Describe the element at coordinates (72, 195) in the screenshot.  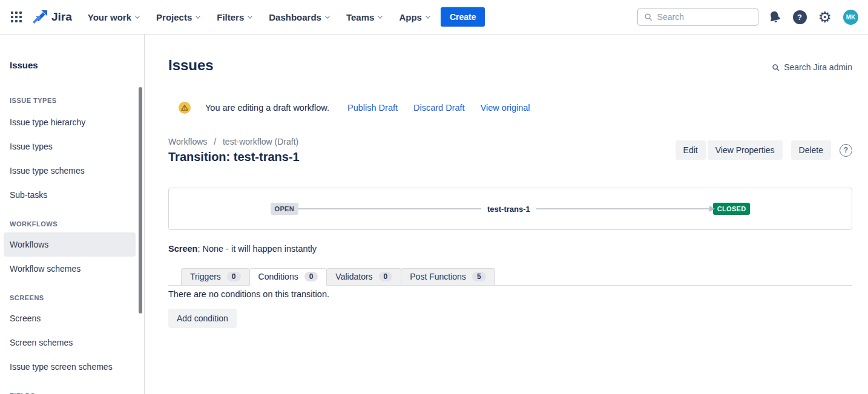
I see `sidebar-item-sub-tasks: Sub-tasks` at that location.